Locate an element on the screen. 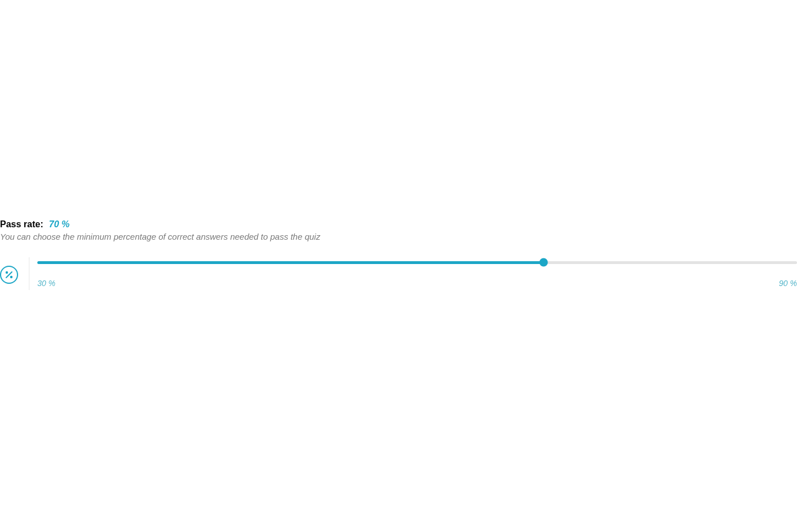  percent-icon-cell is located at coordinates (15, 274).